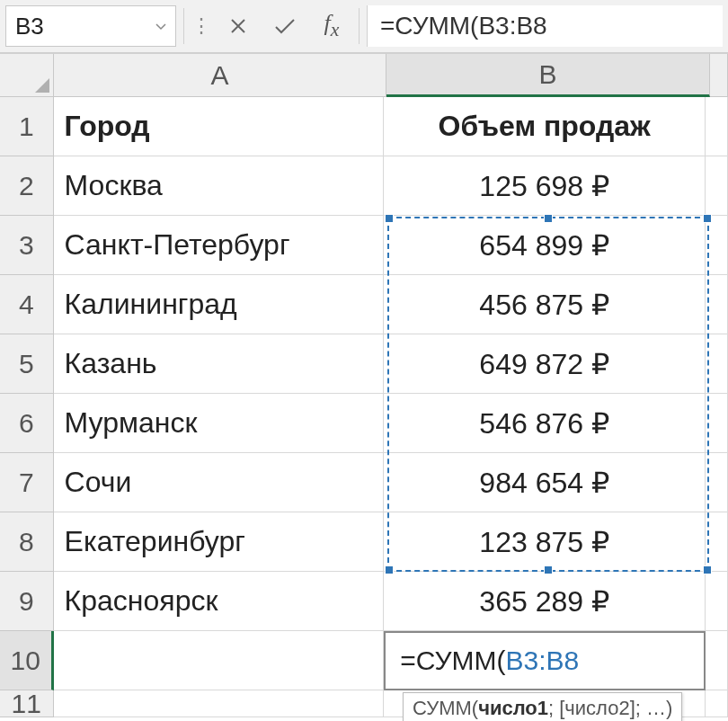 This screenshot has height=721, width=728. What do you see at coordinates (543, 707) in the screenshot?
I see `function-tooltip: СУММ(число1; [число2]; …)` at bounding box center [543, 707].